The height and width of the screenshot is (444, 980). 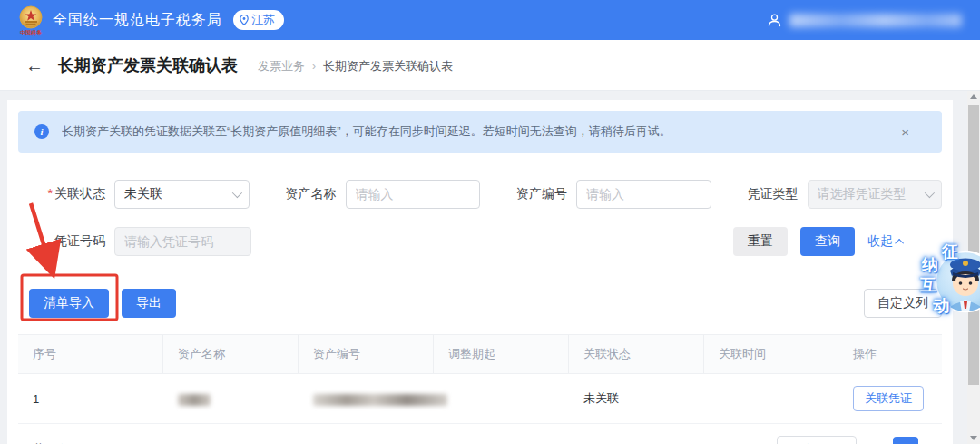 I want to click on location-badge: 江苏, so click(x=259, y=20).